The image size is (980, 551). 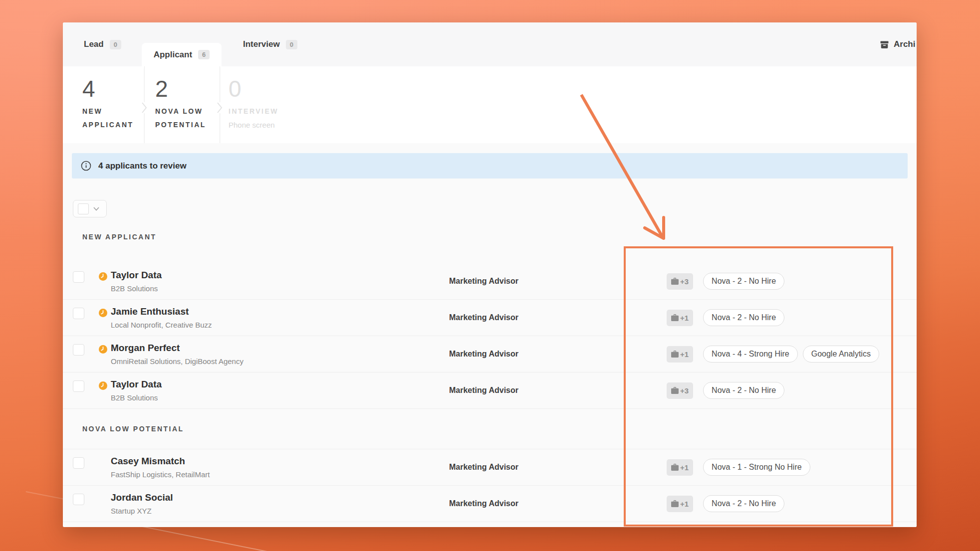 I want to click on archive-icon, so click(x=884, y=45).